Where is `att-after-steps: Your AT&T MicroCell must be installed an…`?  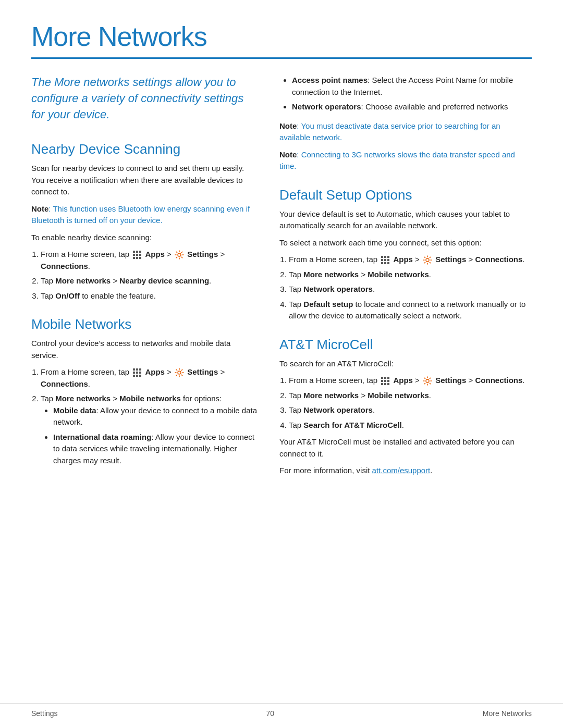 att-after-steps: Your AT&T MicroCell must be installed an… is located at coordinates (406, 448).